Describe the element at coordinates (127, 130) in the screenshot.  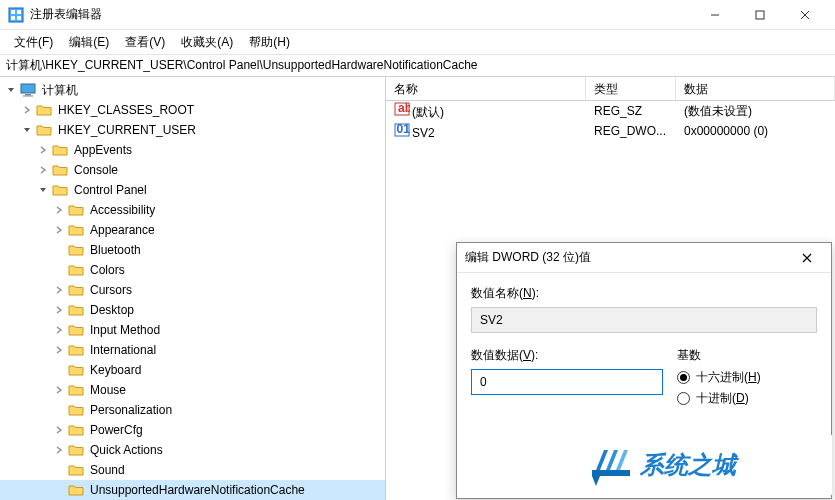
I see `tree-label: HKEY_CURRENT_USER` at that location.